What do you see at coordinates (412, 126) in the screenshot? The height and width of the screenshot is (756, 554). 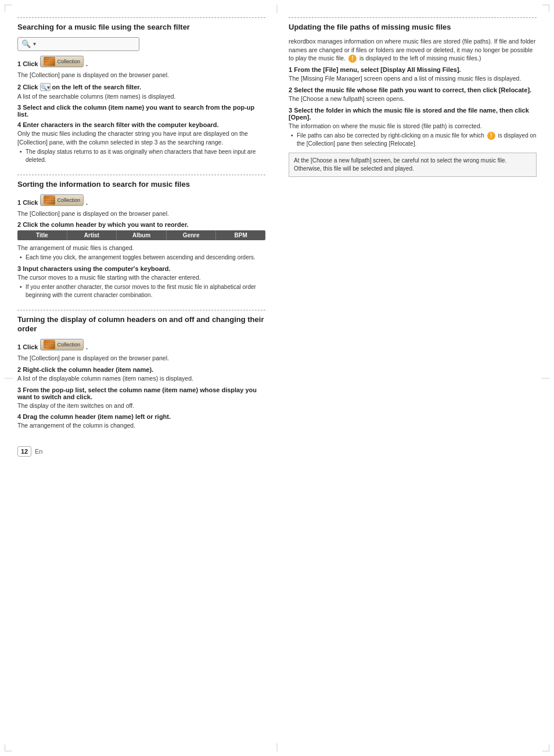 I see `step3-updating-text: The information on where the music file …` at bounding box center [412, 126].